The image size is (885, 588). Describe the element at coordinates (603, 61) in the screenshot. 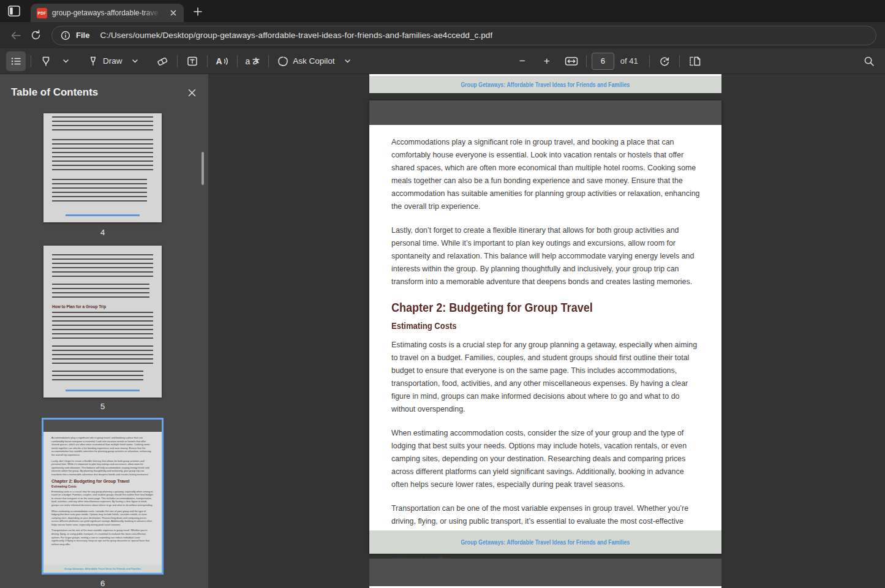

I see `page-number-input: 6` at that location.